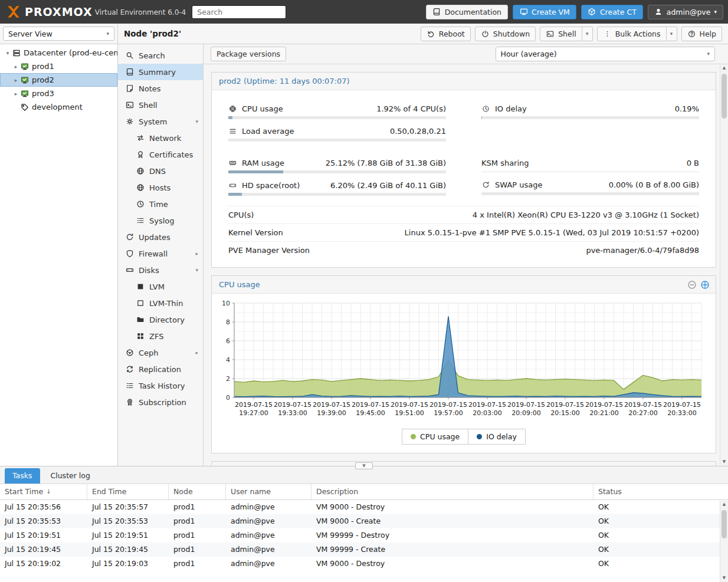  Describe the element at coordinates (160, 254) in the screenshot. I see `menu-item-firewall: Firewall▸` at that location.